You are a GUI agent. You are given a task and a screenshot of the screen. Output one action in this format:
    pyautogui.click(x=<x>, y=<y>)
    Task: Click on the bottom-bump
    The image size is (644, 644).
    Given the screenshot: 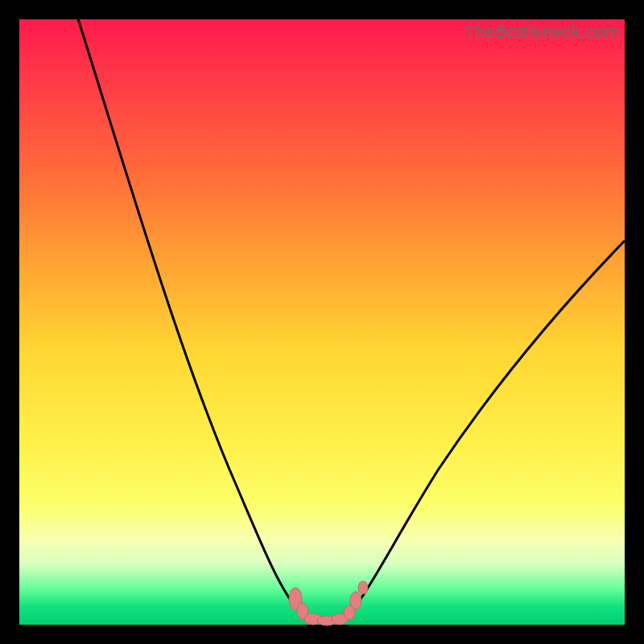 What is the action you would take?
    pyautogui.click(x=328, y=604)
    